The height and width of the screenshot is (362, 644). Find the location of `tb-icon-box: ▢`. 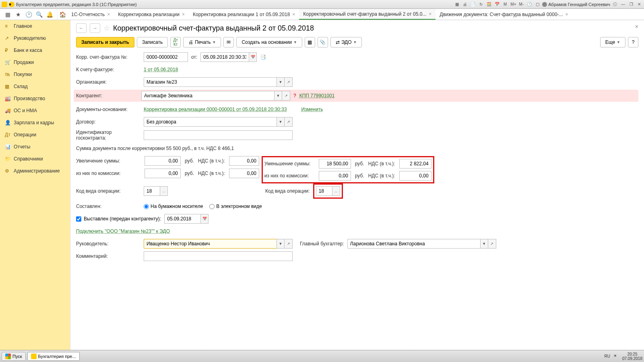

tb-icon-box: ▢ is located at coordinates (537, 4).